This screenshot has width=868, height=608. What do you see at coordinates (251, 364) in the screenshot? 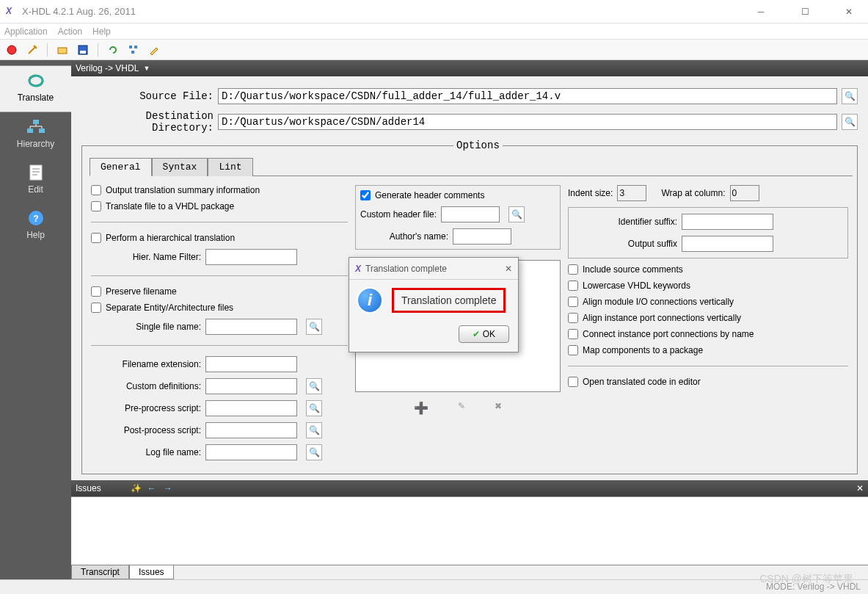
I see `filename-ext-input` at bounding box center [251, 364].